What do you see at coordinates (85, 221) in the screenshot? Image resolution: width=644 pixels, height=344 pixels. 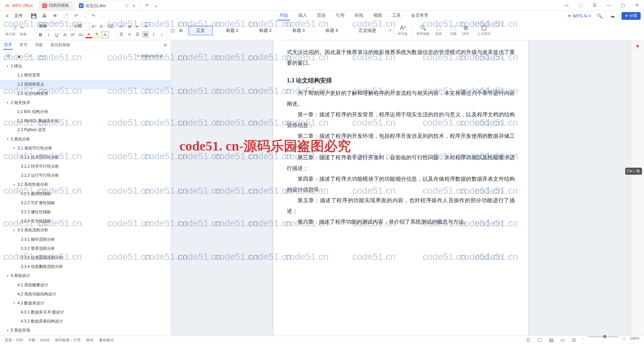 I see `toc-item: 3.2.4 安全性指标` at bounding box center [85, 221].